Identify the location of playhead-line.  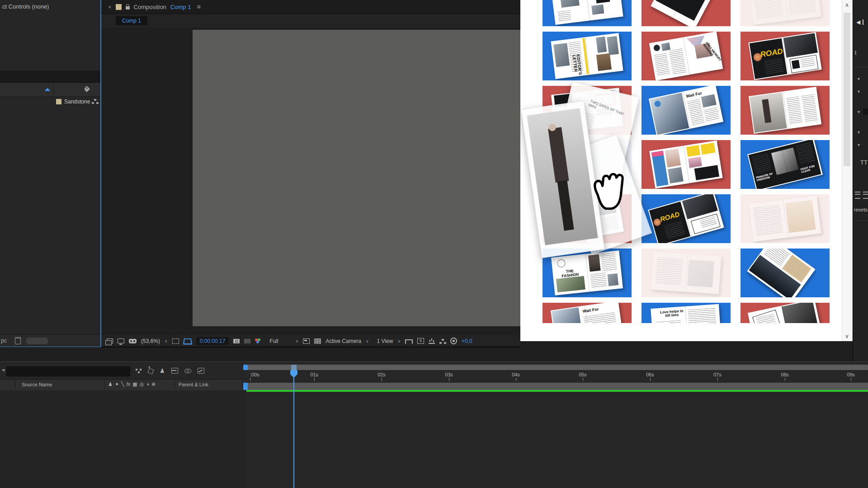
(294, 433).